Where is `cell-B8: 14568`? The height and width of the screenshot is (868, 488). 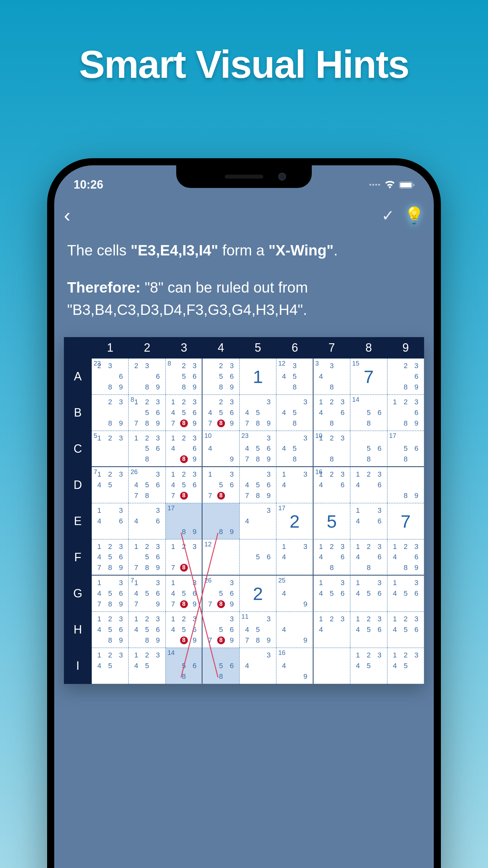 cell-B8: 14568 is located at coordinates (368, 412).